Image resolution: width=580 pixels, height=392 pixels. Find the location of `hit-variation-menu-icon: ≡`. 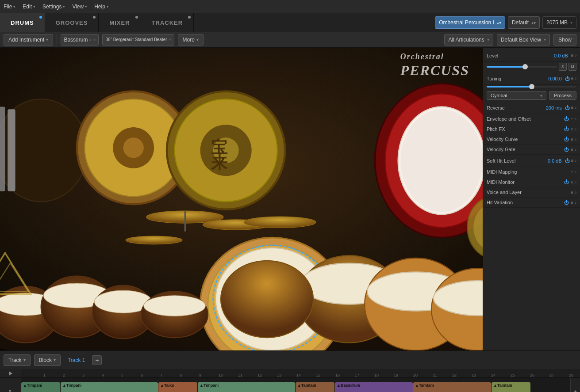

hit-variation-menu-icon: ≡ is located at coordinates (572, 202).